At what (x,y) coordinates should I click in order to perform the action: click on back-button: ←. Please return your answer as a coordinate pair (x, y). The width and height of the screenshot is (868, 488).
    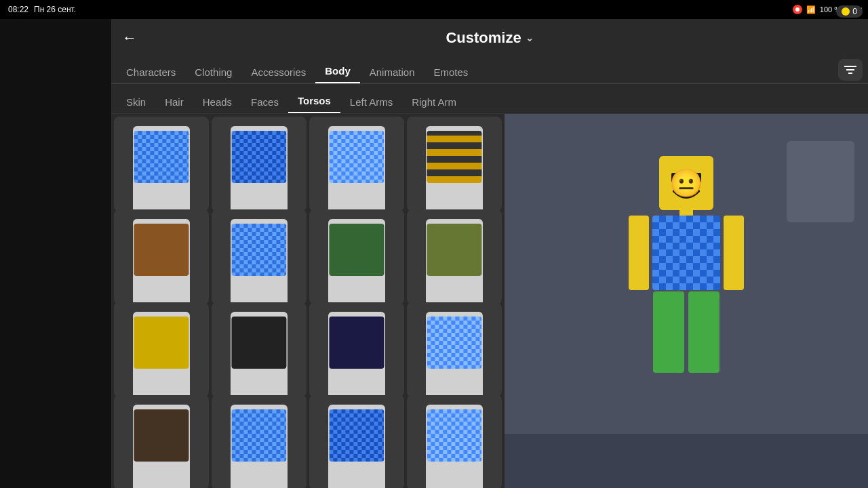
    Looking at the image, I should click on (130, 38).